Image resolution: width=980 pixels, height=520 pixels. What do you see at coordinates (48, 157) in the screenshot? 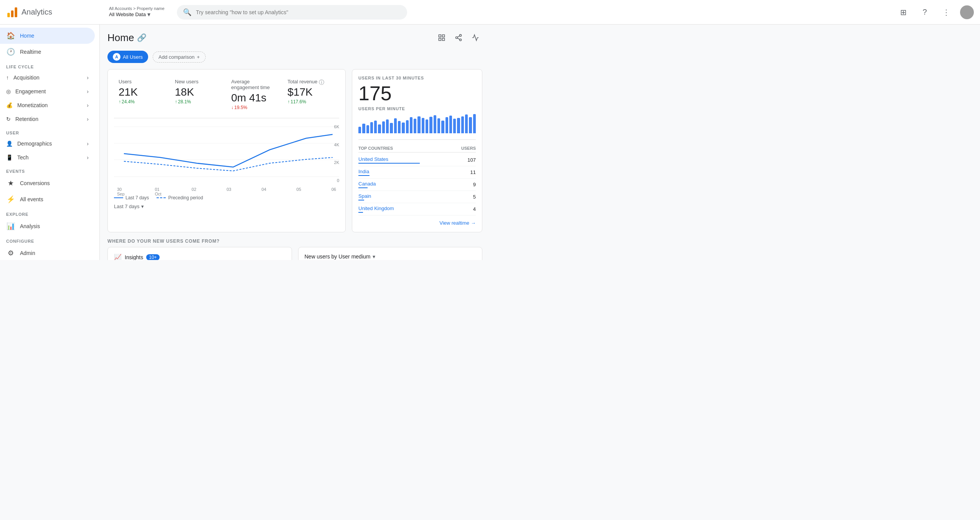
I see `sidebar-item-tech: 📱 Tech ›` at bounding box center [48, 157].